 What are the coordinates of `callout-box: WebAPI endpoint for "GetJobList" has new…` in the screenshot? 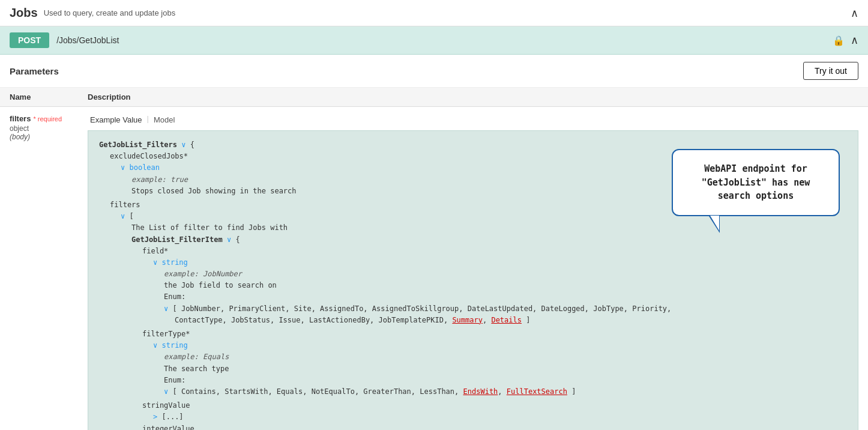 It's located at (756, 183).